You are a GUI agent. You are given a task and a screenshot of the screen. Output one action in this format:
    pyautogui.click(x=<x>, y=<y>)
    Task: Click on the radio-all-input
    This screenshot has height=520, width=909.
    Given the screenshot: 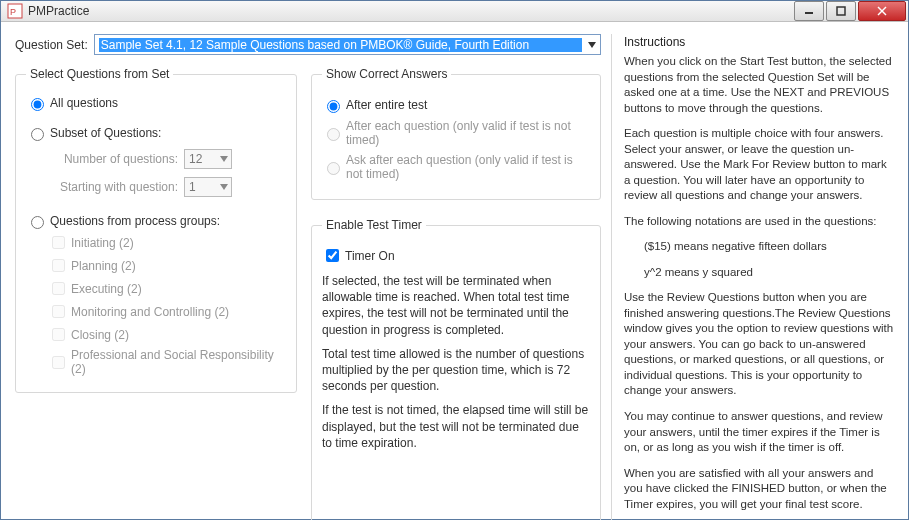 What is the action you would take?
    pyautogui.click(x=38, y=104)
    